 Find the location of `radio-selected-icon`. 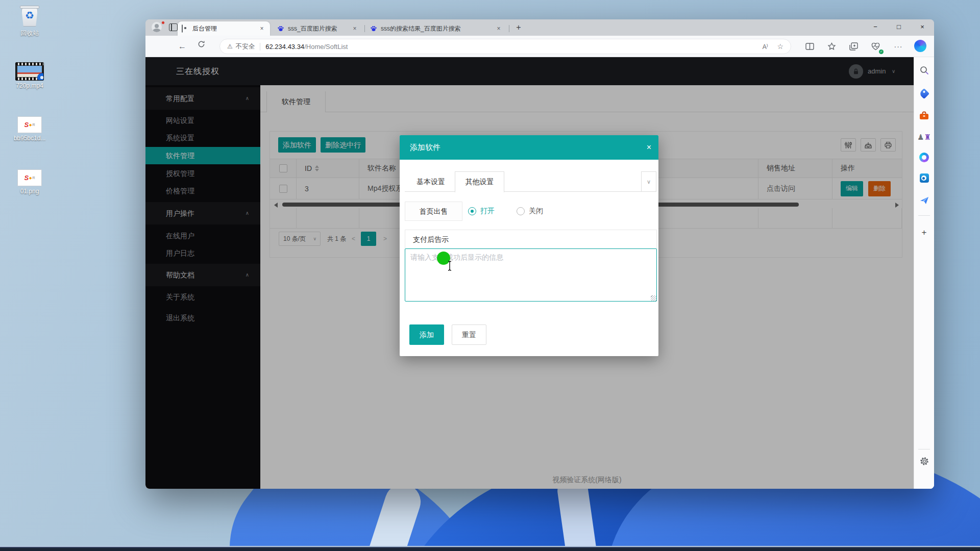

radio-selected-icon is located at coordinates (472, 211).